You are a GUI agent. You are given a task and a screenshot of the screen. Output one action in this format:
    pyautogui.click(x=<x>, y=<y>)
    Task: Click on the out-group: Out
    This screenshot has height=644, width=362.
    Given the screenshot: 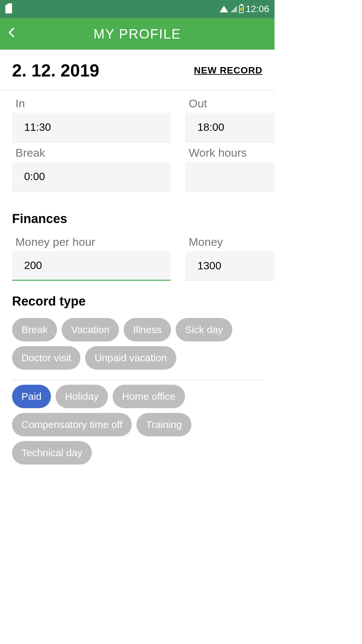 What is the action you would take?
    pyautogui.click(x=230, y=119)
    